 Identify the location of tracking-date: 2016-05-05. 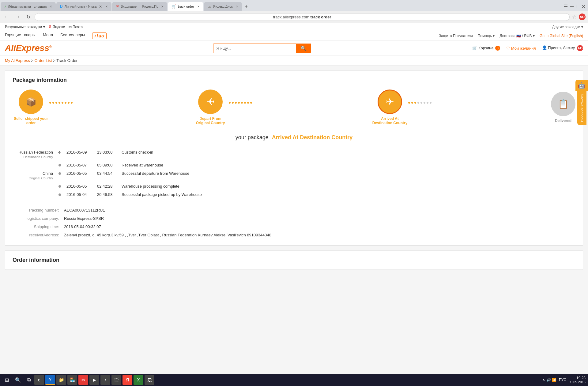
(79, 176).